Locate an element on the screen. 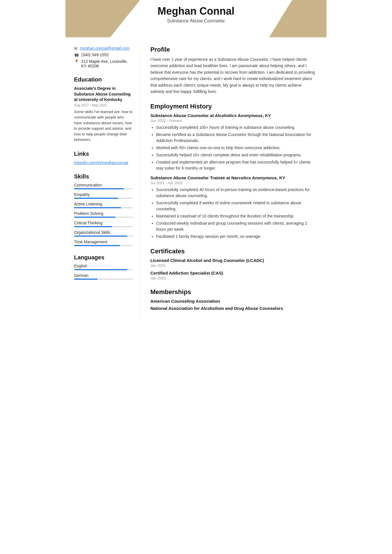 This screenshot has height=554, width=392. skill-item: Organizational Skills is located at coordinates (103, 234).